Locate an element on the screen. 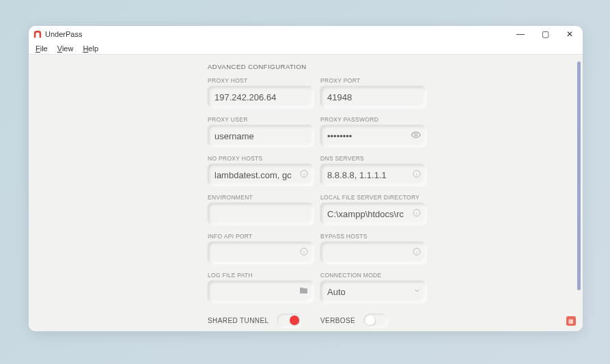 Image resolution: width=610 pixels, height=364 pixels. environment-label: ENVIRONMENT is located at coordinates (261, 197).